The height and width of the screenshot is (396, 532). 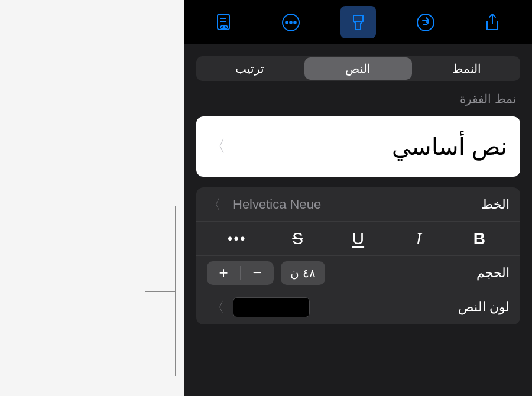 I want to click on format-row: ••• S U I B, so click(x=358, y=239).